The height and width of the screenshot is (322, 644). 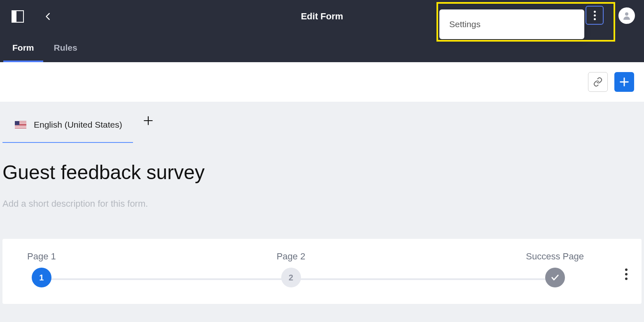 What do you see at coordinates (23, 48) in the screenshot?
I see `tab-form: Form` at bounding box center [23, 48].